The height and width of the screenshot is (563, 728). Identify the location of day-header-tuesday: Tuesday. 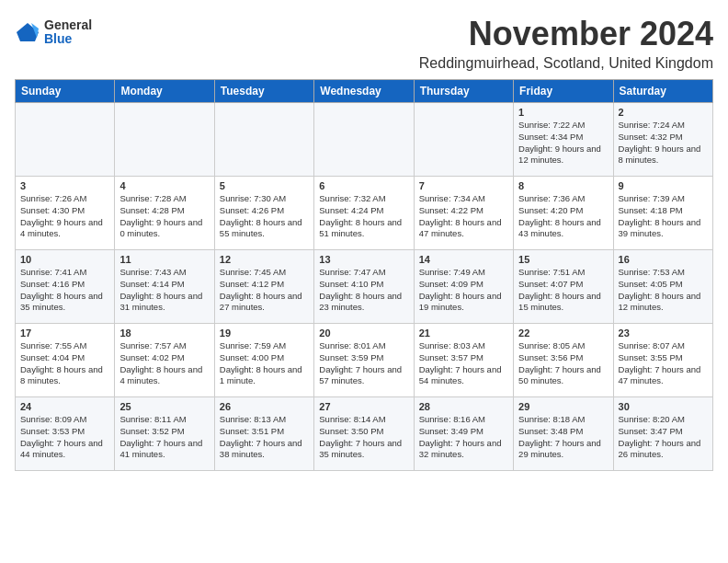
(264, 92).